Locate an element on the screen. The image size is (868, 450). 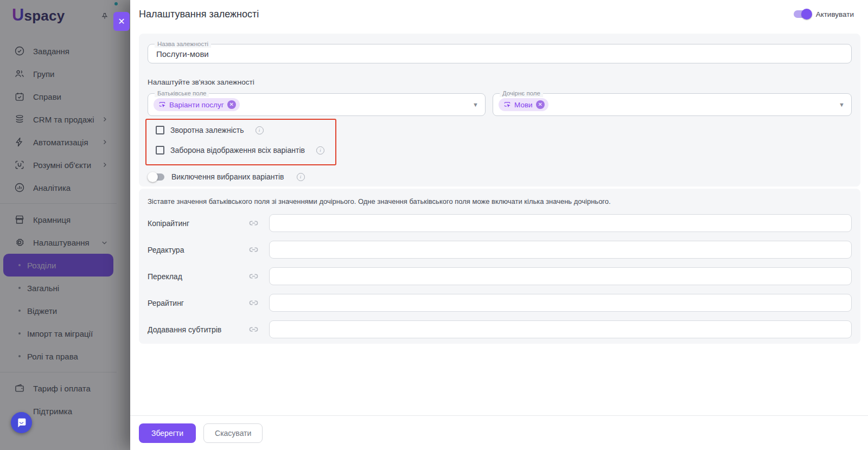
cancel-button: Скасувати is located at coordinates (233, 433).